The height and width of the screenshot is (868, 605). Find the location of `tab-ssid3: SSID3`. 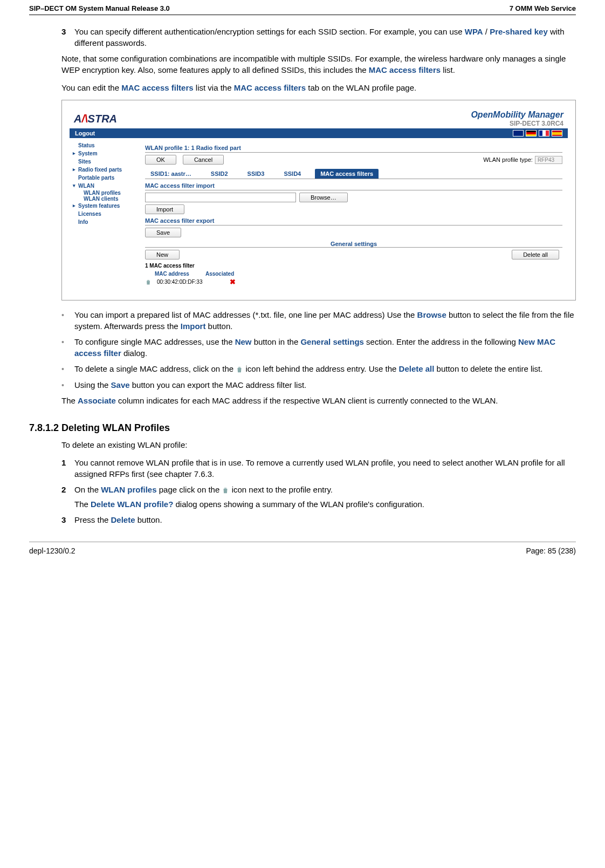

tab-ssid3: SSID3 is located at coordinates (256, 174).